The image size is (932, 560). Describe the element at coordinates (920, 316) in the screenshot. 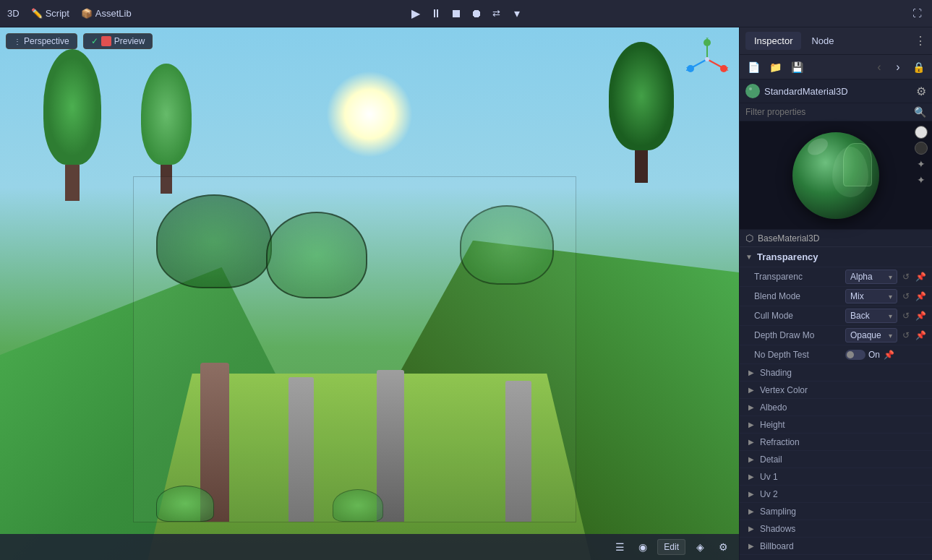

I see `cull-pin: 📌` at that location.